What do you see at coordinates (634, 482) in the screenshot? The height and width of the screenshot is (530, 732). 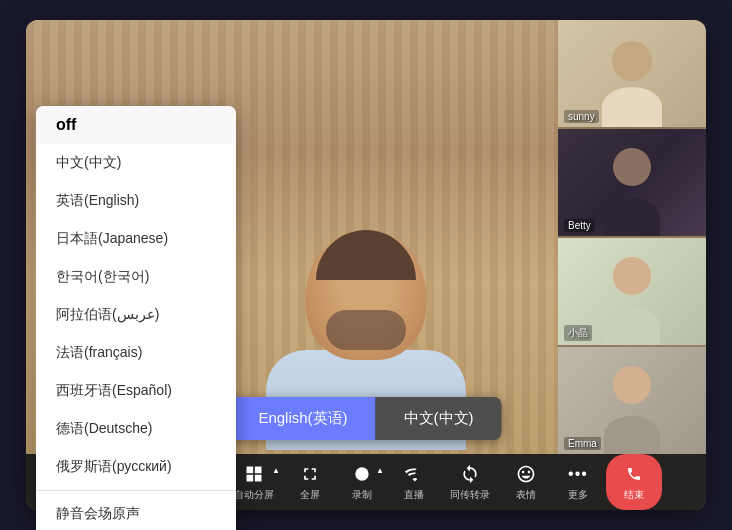 I see `end-meeting-button: 结束` at bounding box center [634, 482].